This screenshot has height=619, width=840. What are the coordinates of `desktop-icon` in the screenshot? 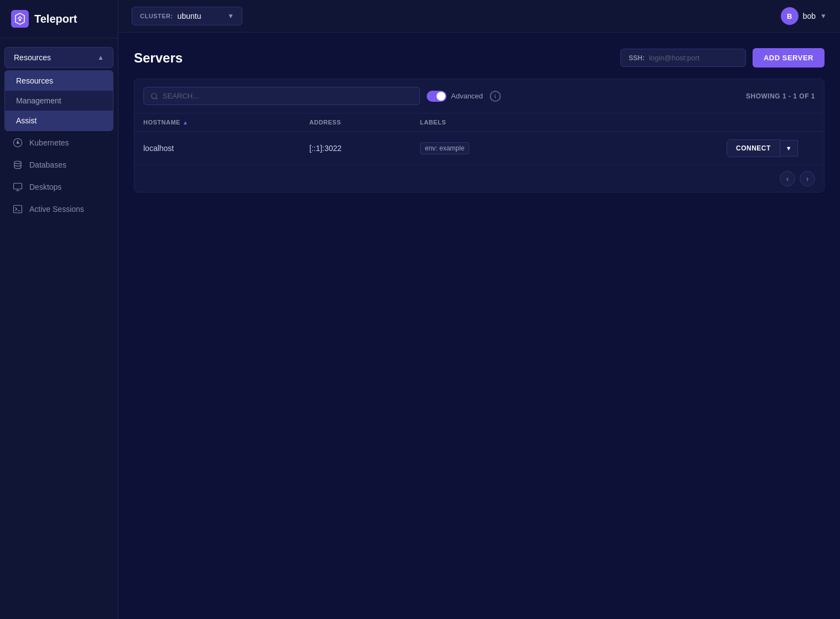 It's located at (18, 187).